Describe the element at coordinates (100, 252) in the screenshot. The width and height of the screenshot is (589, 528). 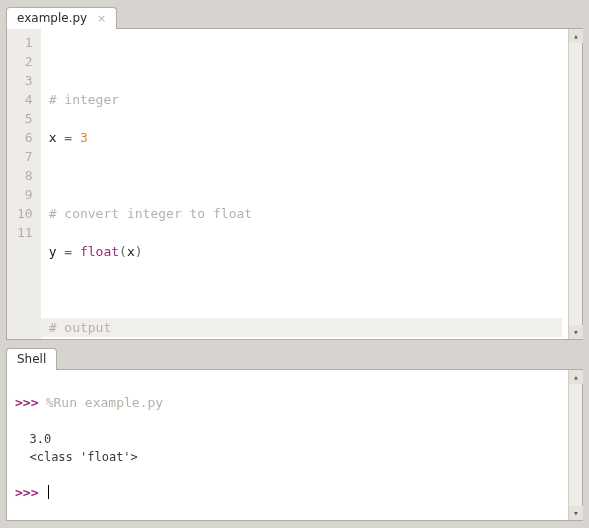
I see `code-builtin: float` at that location.